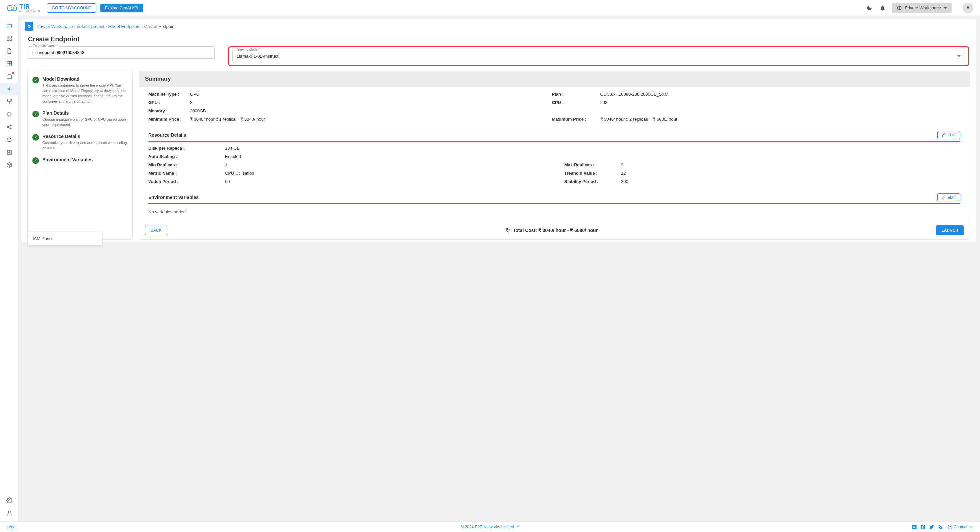 The image size is (980, 532). I want to click on crumb-endpoints: Model Endpoints, so click(124, 27).